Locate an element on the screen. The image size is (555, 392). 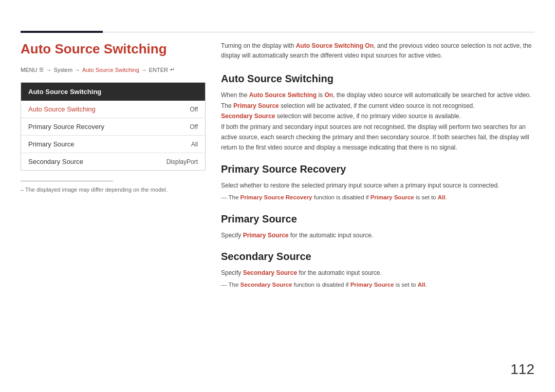
auto-source-p1: When the Auto Source Switching is On, th… is located at coordinates (378, 95).